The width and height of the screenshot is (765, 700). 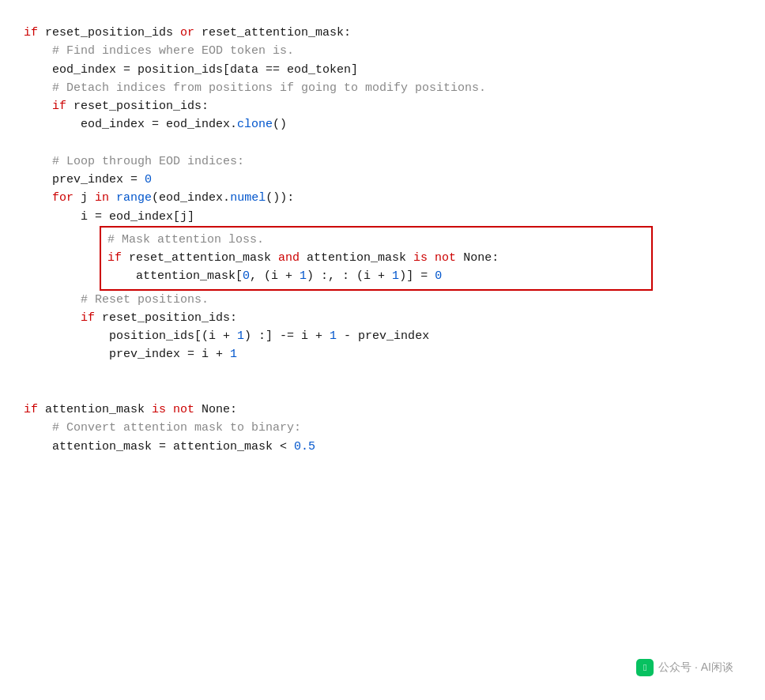 I want to click on code-line-4: eod_index = eod_index.clone(), so click(x=382, y=125).